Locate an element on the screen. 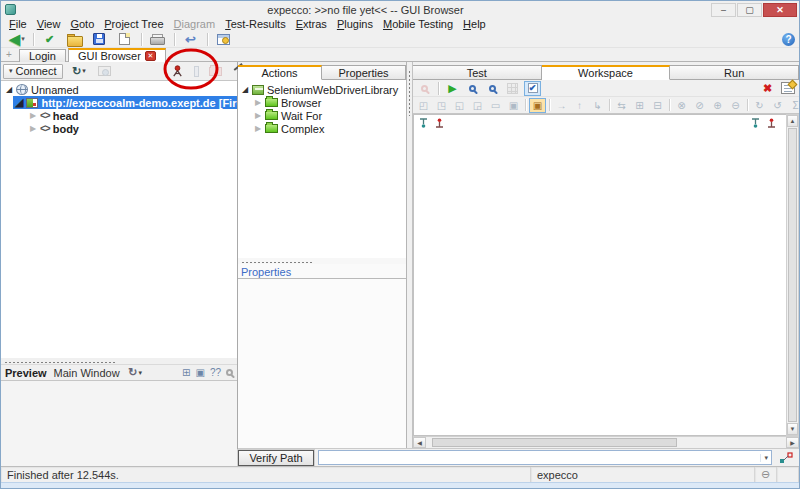  library-root: ◢ SeleniumWebDriverLibrary is located at coordinates (322, 90).